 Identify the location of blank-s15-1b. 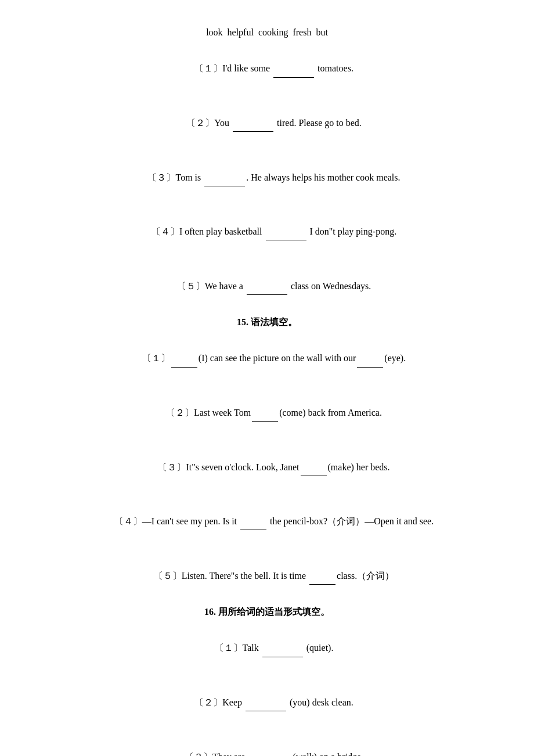
(370, 363).